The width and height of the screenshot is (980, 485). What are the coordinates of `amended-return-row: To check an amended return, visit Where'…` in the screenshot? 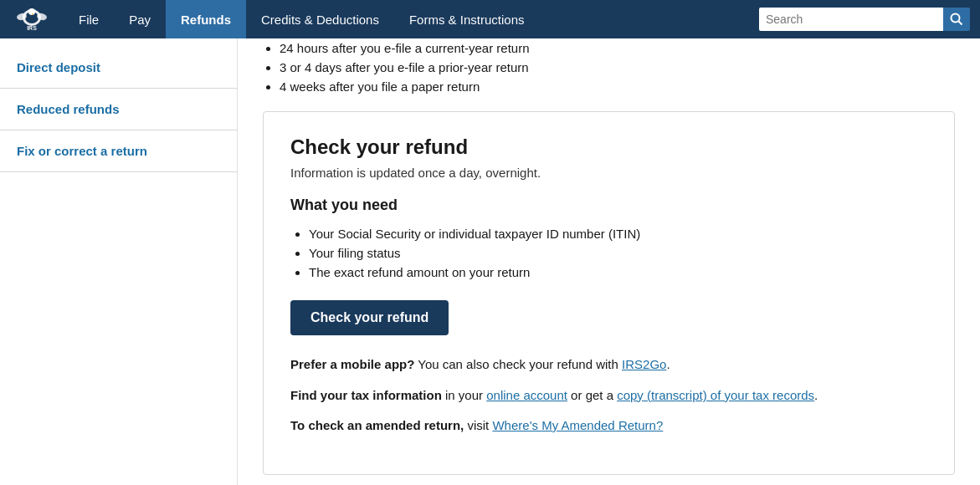 It's located at (609, 426).